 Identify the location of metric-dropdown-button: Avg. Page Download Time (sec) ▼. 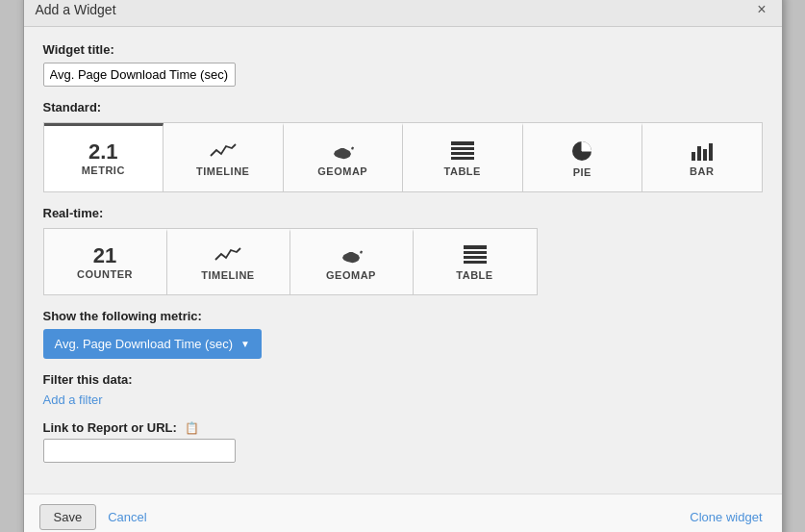
(152, 344).